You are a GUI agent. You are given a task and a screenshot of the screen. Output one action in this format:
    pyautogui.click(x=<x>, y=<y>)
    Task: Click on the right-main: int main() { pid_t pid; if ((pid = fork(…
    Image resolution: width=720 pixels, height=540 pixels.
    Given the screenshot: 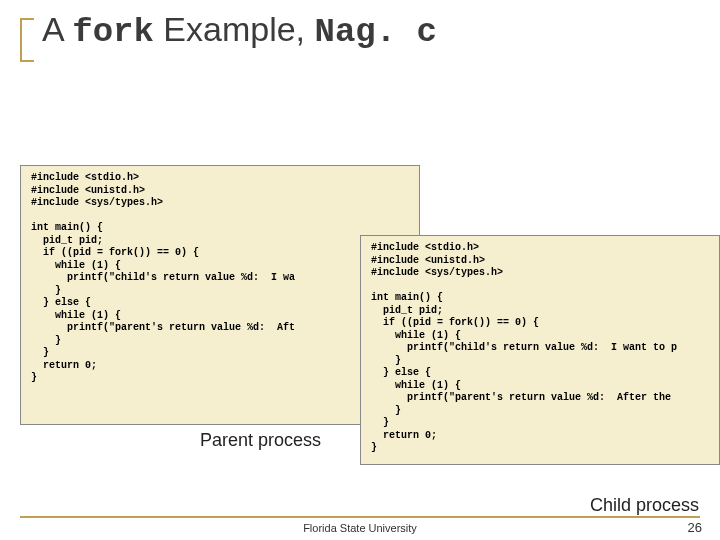 What is the action you would take?
    pyautogui.click(x=524, y=372)
    